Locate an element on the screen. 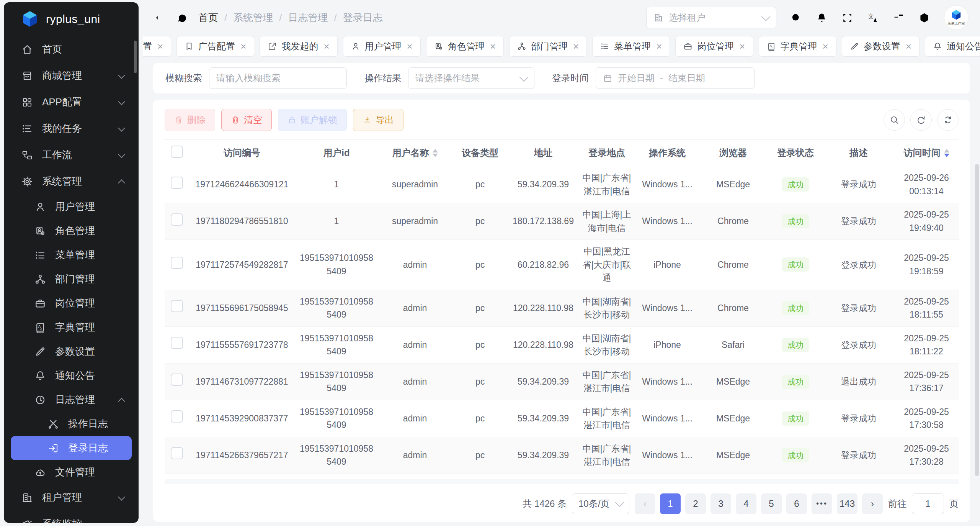 This screenshot has width=980, height=526. user-avatar: 若依工作室 is located at coordinates (956, 18).